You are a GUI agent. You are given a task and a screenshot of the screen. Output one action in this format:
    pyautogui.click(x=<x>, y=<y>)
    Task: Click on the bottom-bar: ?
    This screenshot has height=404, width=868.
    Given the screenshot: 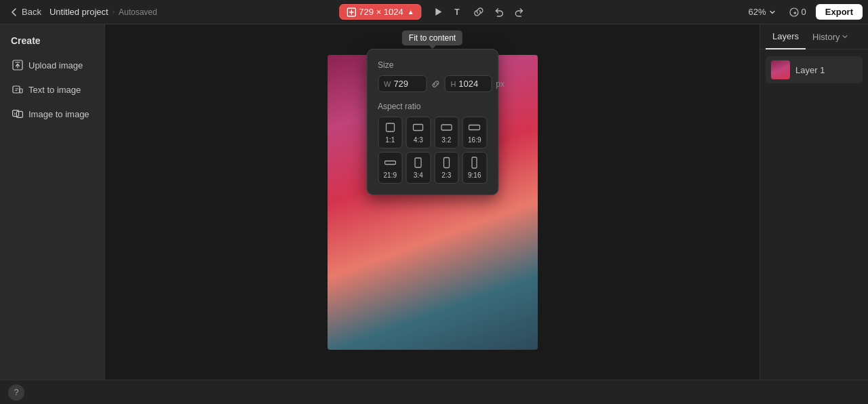 What is the action you would take?
    pyautogui.click(x=434, y=392)
    